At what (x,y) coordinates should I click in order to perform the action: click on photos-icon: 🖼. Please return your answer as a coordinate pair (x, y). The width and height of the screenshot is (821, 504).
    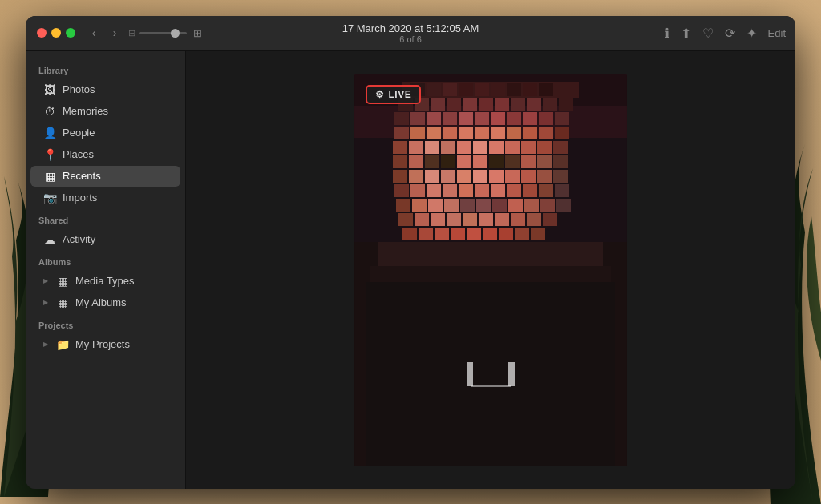
    Looking at the image, I should click on (50, 90).